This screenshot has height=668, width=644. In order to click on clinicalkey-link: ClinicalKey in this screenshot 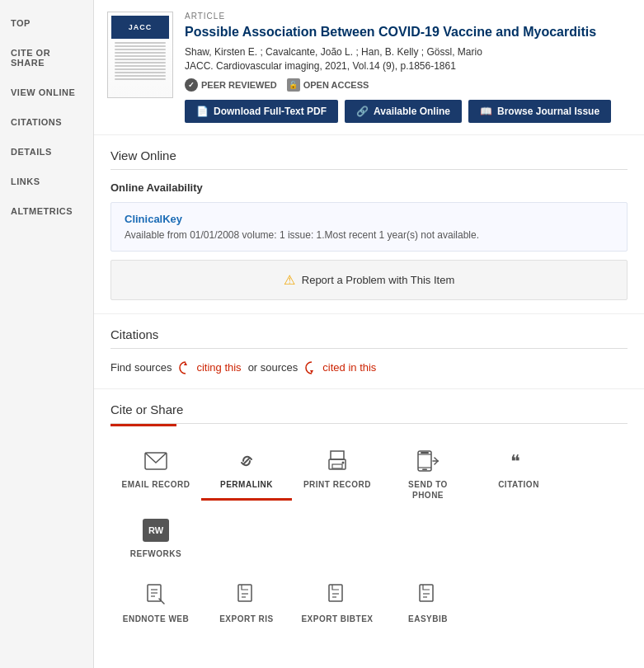, I will do `click(369, 219)`.